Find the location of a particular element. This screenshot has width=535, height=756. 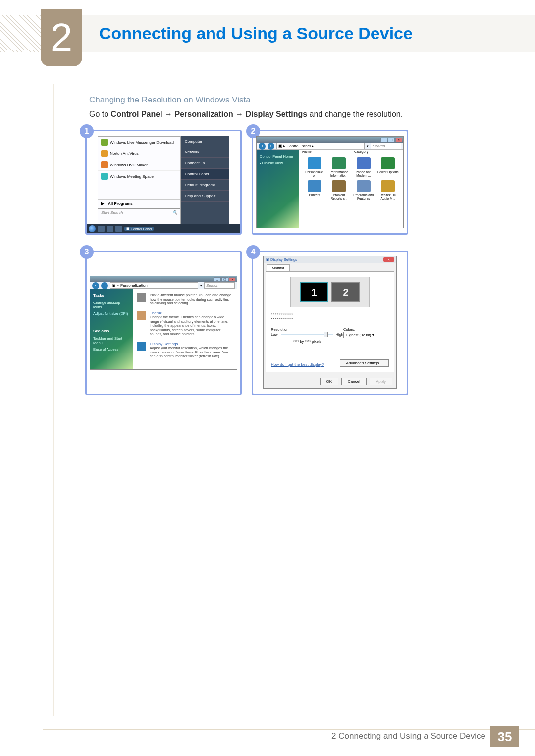

monitor-2: 2 is located at coordinates (346, 292).